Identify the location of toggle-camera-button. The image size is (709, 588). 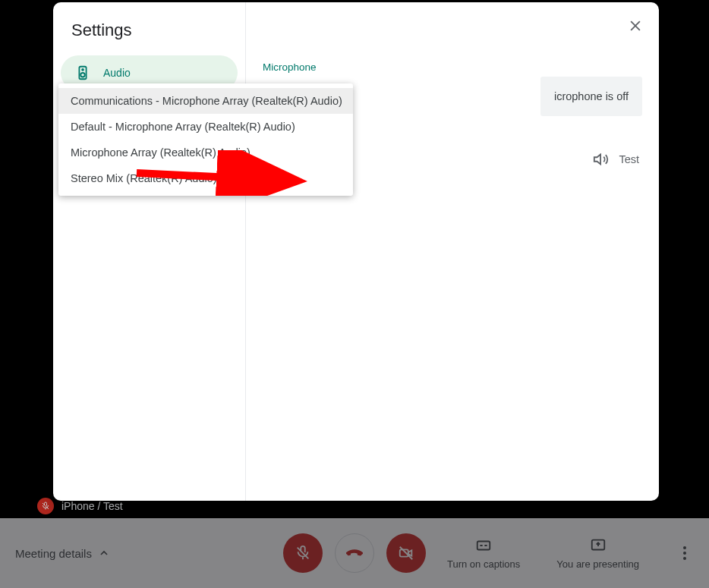
(406, 553).